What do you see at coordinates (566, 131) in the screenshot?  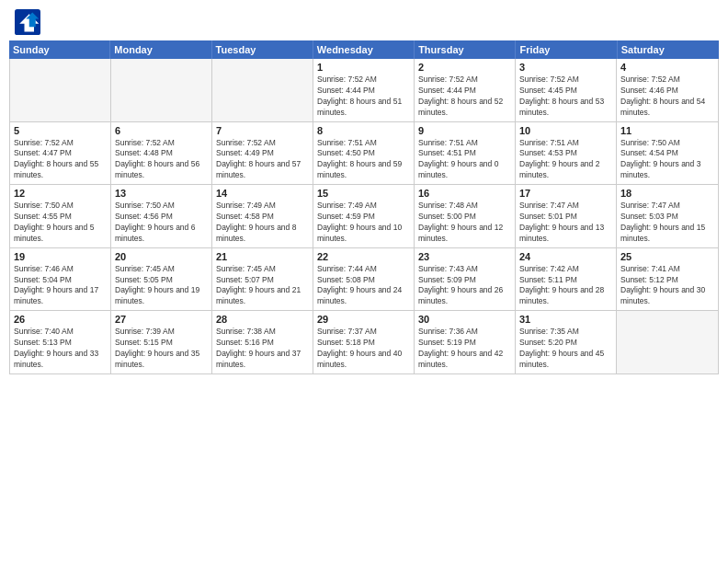 I see `day-number: 10` at bounding box center [566, 131].